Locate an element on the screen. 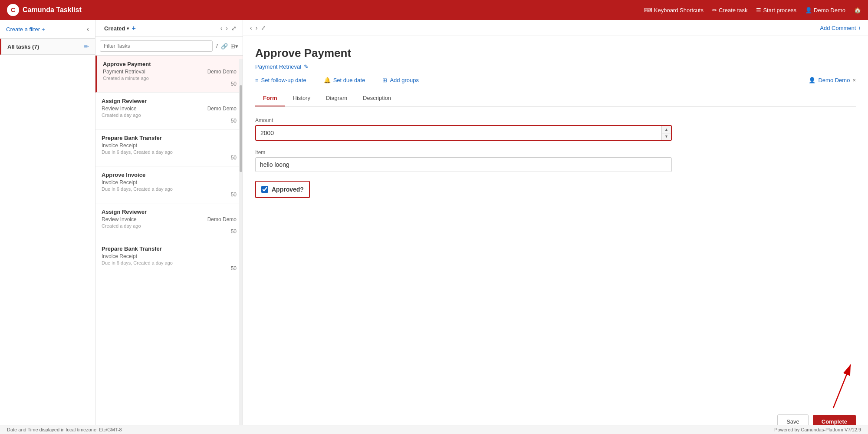 The image size is (868, 434). tab-form: Form is located at coordinates (270, 98).